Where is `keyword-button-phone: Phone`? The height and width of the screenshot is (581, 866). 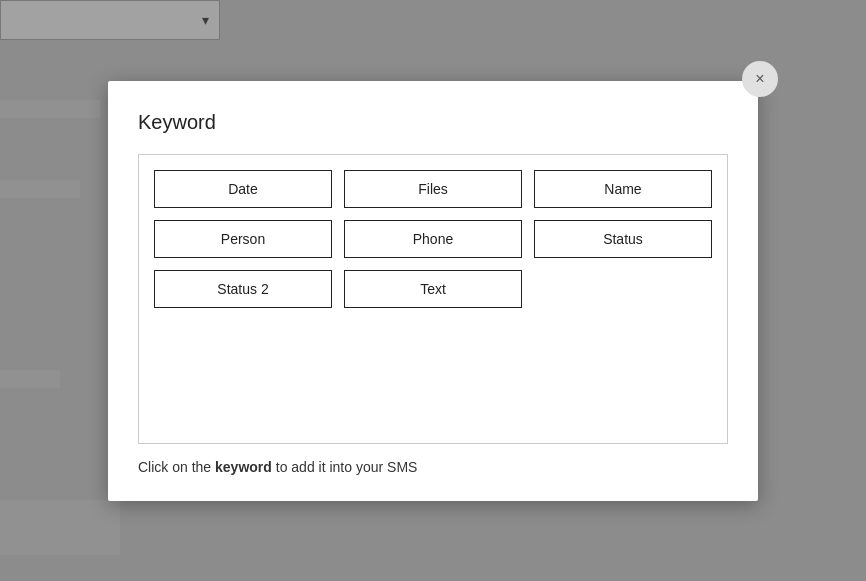 keyword-button-phone: Phone is located at coordinates (433, 239).